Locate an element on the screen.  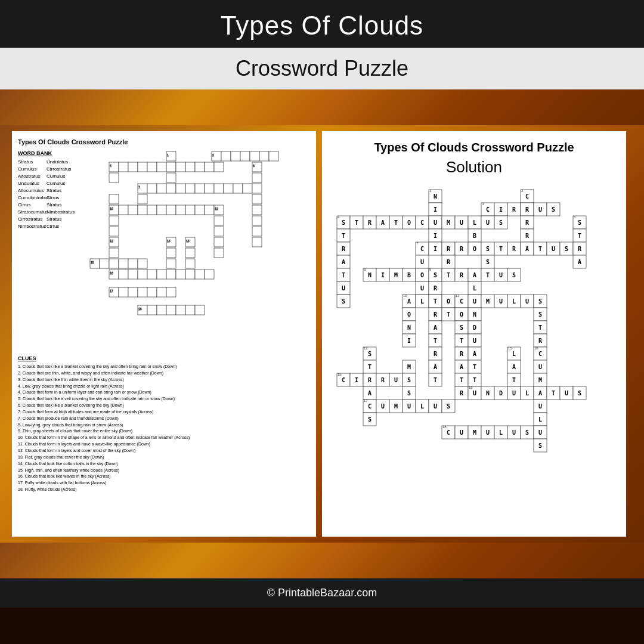
decor-top is located at coordinates (322, 107).